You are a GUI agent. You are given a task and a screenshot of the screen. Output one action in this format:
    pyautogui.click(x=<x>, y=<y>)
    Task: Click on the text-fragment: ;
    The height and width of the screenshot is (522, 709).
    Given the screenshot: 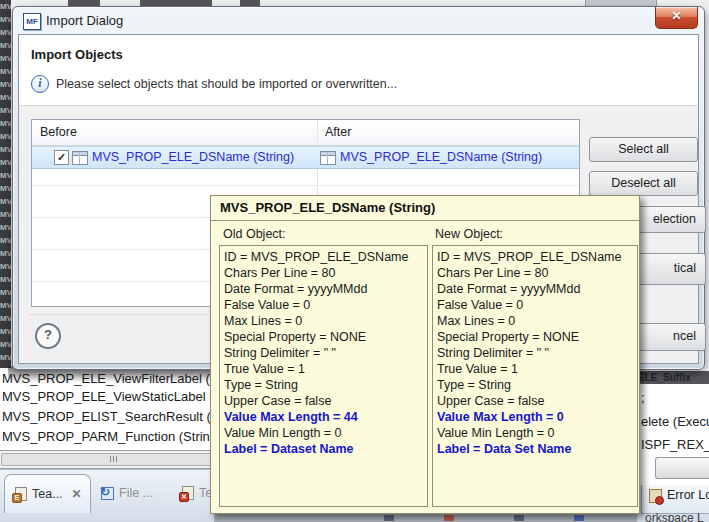 What is the action you would take?
    pyautogui.click(x=643, y=398)
    